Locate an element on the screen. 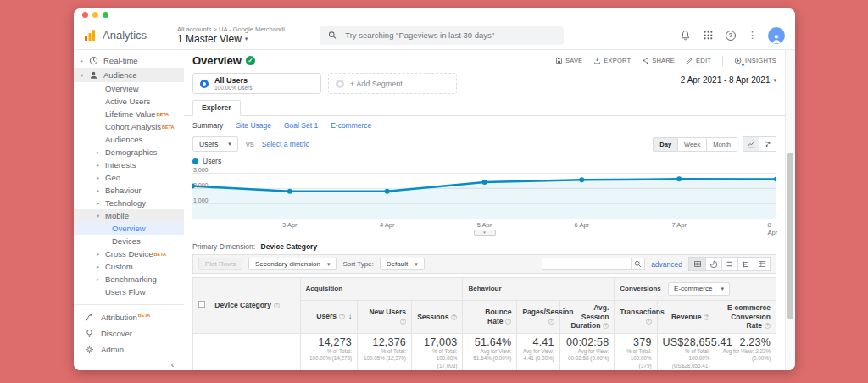 This screenshot has height=383, width=868. plot-rows-button: Plot Rows is located at coordinates (220, 264).